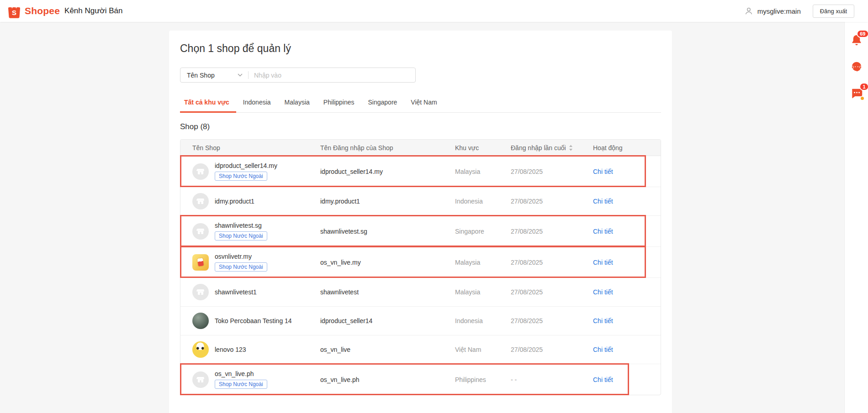 Image resolution: width=868 pixels, height=413 pixels. What do you see at coordinates (387, 380) in the screenshot?
I see `shop-login-name: os_vn_live.ph` at bounding box center [387, 380].